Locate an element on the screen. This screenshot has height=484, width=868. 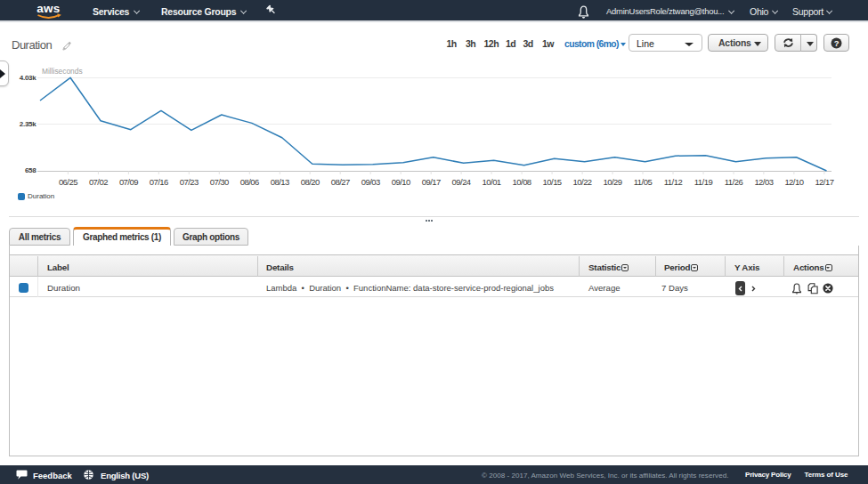
svg-text: 08/20 is located at coordinates (310, 182).